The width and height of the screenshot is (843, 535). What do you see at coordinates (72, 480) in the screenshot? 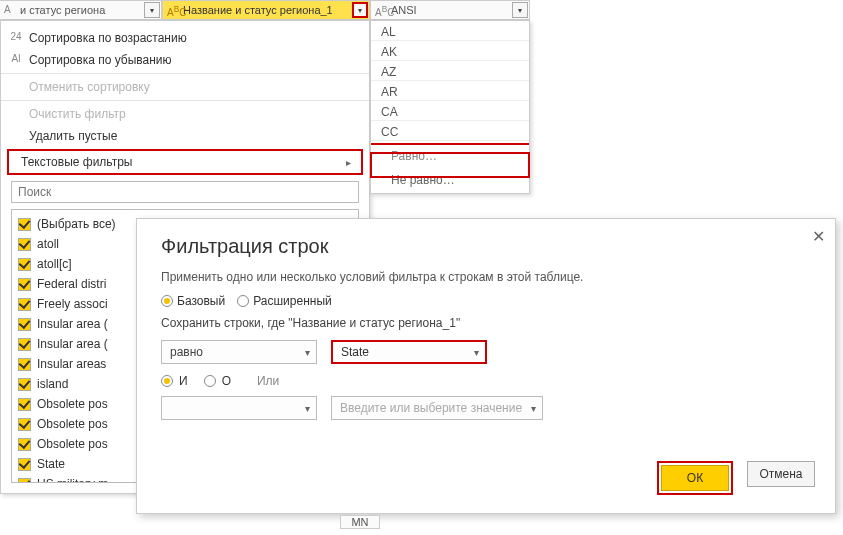
I see `checklist-label: US military m` at bounding box center [72, 480].